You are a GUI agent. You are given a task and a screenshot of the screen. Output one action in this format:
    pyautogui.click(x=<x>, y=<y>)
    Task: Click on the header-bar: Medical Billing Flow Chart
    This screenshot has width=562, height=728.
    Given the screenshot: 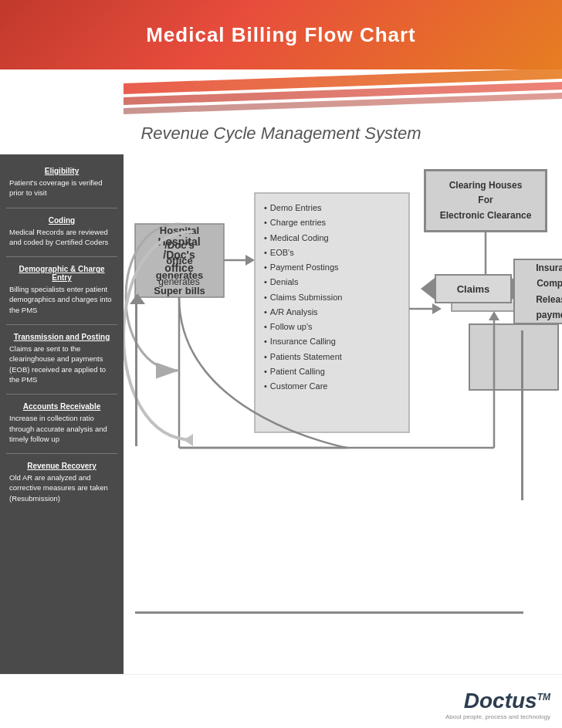 What is the action you would take?
    pyautogui.click(x=281, y=35)
    